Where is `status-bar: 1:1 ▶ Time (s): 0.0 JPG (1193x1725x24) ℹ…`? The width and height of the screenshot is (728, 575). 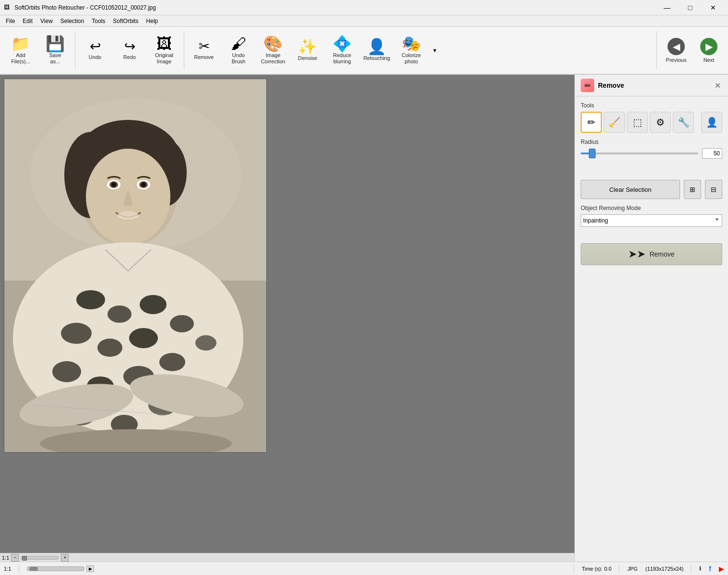 status-bar: 1:1 ▶ Time (s): 0.0 JPG (1193x1725x24) ℹ… is located at coordinates (364, 568).